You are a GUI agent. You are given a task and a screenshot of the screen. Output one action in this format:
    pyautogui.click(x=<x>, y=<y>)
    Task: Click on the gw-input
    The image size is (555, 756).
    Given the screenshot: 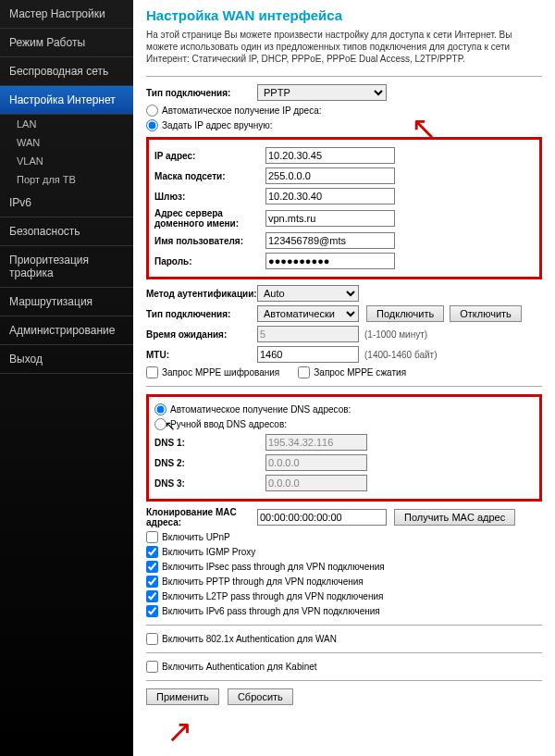 What is the action you would take?
    pyautogui.click(x=330, y=196)
    